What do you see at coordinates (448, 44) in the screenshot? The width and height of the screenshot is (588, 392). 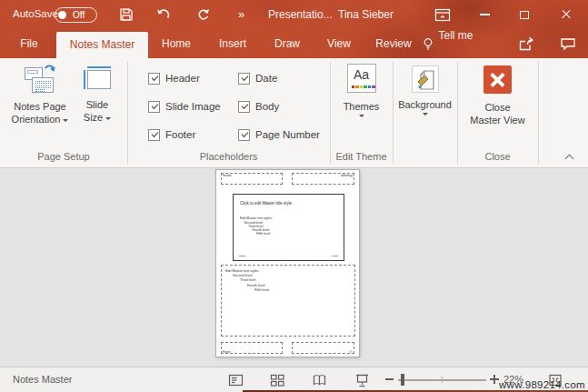 I see `tab-tell-me: Tell me` at bounding box center [448, 44].